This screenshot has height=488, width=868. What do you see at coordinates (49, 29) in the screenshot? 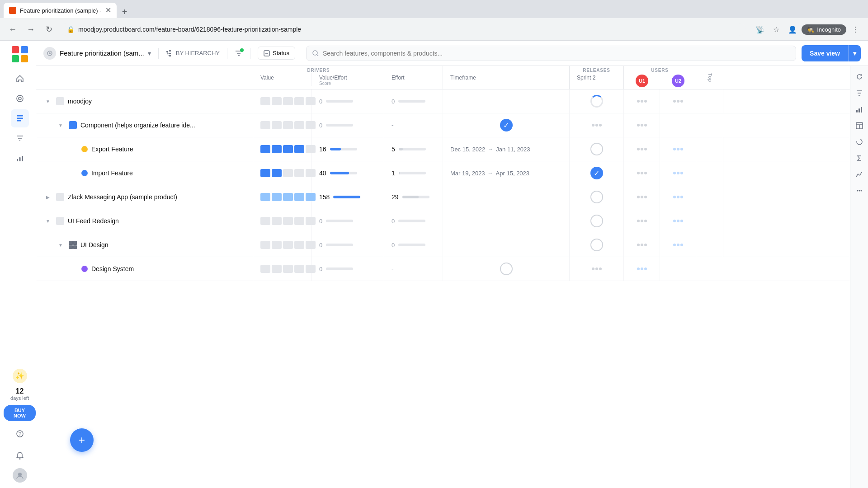
I see `refresh-button: ↻` at bounding box center [49, 29].